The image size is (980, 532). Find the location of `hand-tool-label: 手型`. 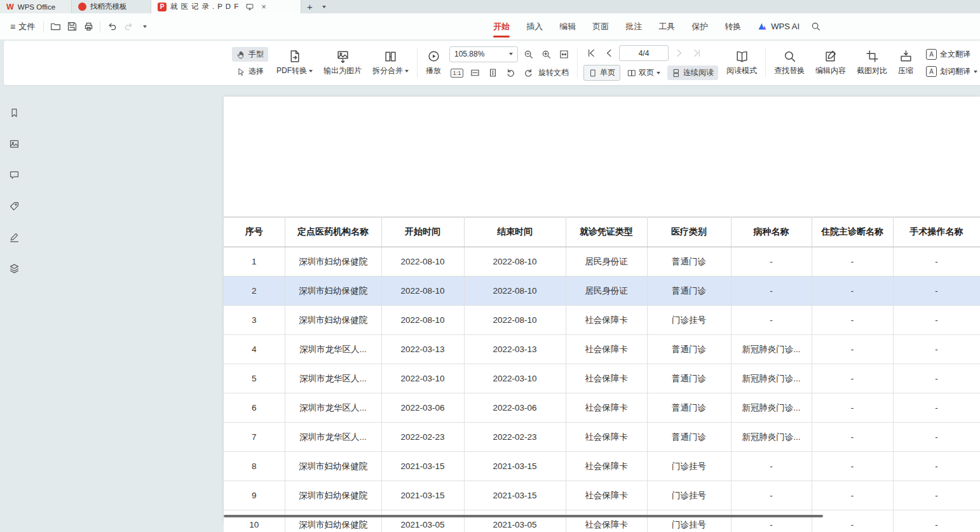

hand-tool-label: 手型 is located at coordinates (256, 55).